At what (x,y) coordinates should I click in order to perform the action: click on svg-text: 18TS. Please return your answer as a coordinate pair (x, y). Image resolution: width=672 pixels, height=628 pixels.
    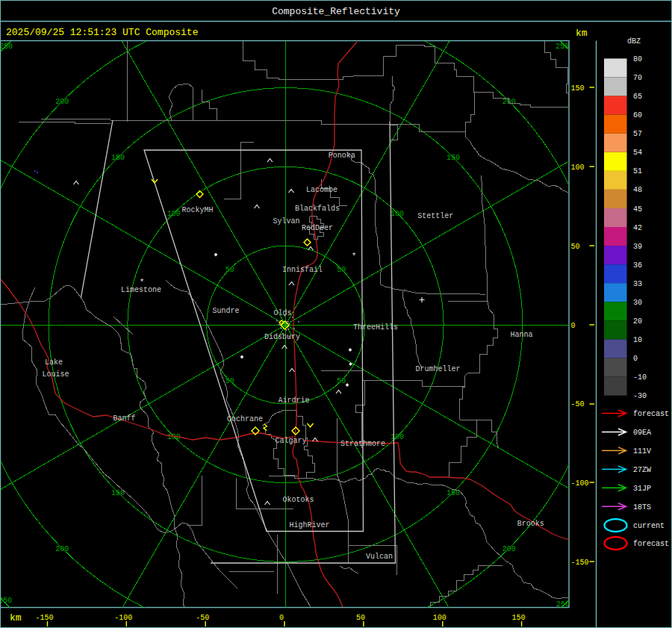
    Looking at the image, I should click on (642, 508).